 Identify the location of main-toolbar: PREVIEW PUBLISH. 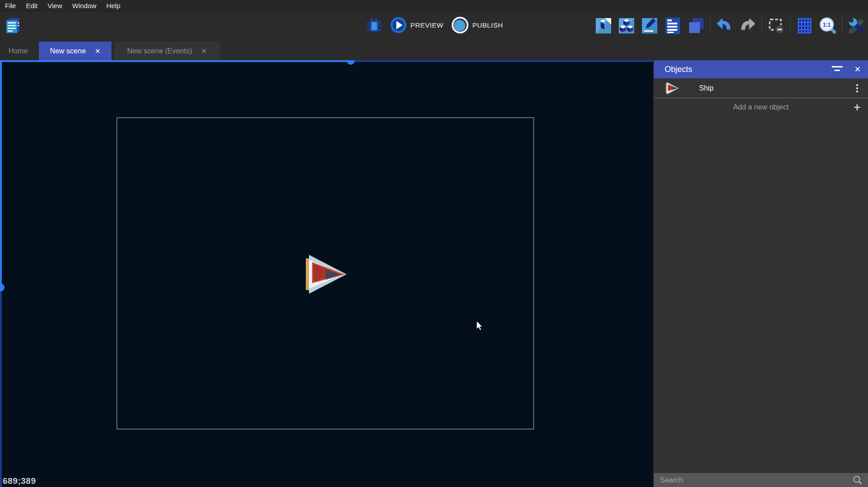
(434, 26).